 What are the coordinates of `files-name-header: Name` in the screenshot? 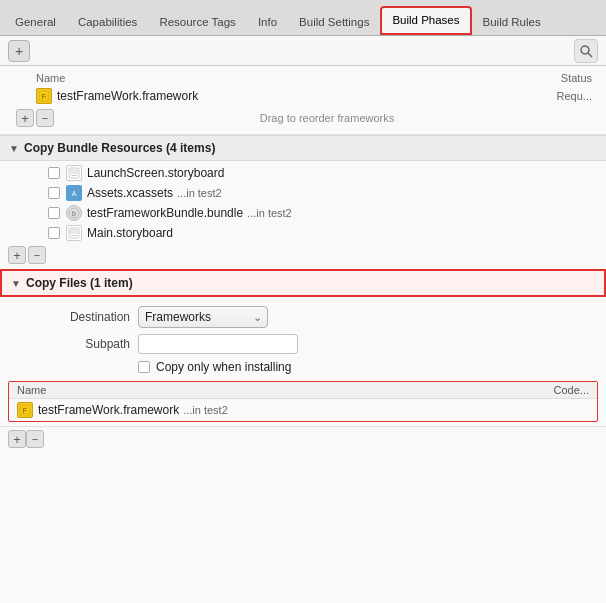 It's located at (273, 390).